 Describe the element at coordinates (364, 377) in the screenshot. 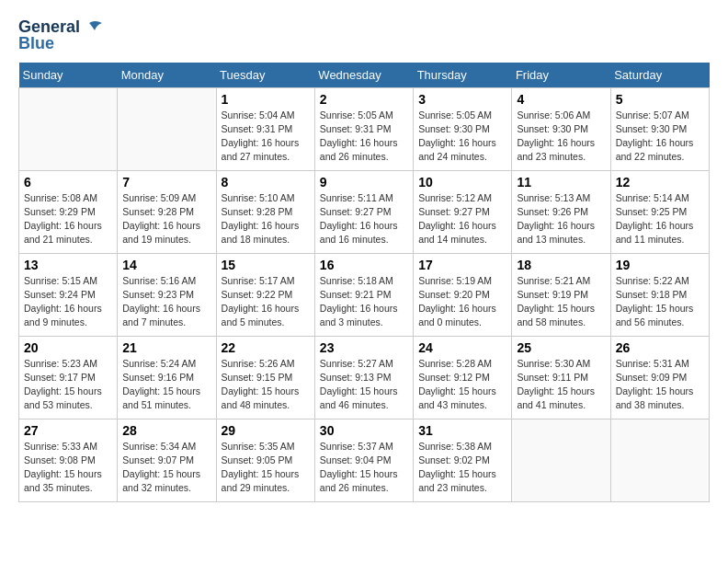

I see `calendar-week-4: 20Sunrise: 5:23 AM Sunset: 9:17 PM Dayli…` at that location.